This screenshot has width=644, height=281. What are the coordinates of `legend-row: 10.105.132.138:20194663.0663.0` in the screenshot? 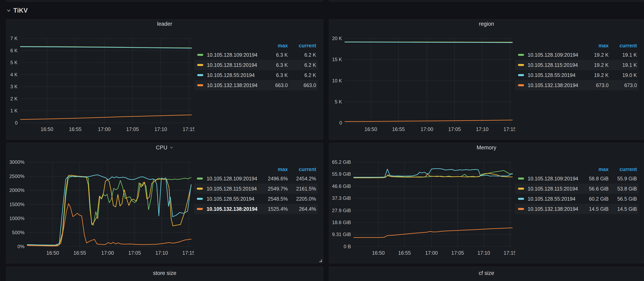 It's located at (256, 85).